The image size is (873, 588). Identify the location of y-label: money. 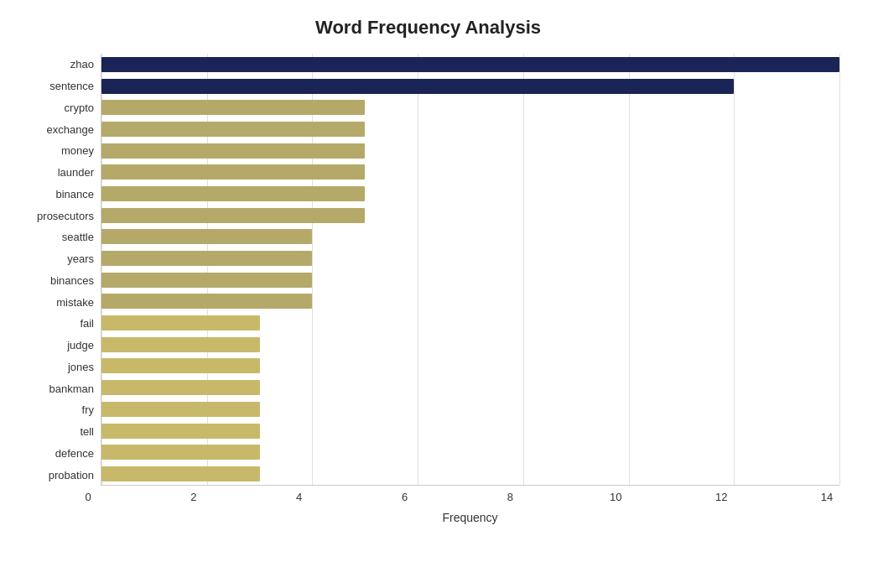
(77, 151).